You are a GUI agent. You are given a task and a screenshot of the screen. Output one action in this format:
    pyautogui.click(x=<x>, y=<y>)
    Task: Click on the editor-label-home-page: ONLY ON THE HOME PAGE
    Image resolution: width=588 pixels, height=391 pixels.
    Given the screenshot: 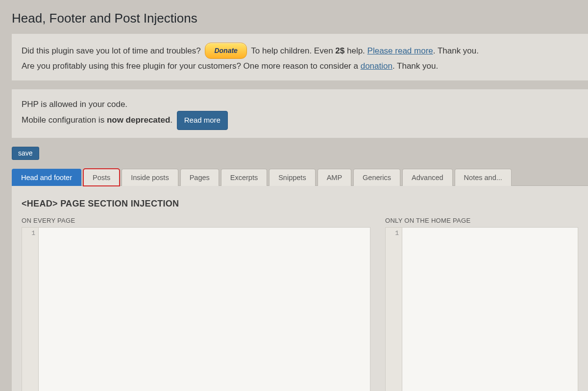 What is the action you would take?
    pyautogui.click(x=482, y=221)
    